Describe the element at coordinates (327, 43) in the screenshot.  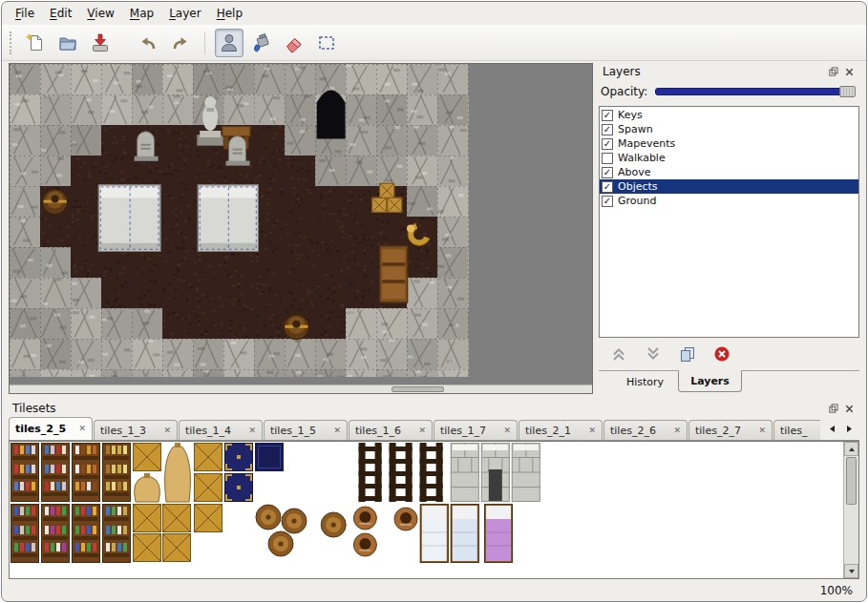
I see `select-tool-button` at that location.